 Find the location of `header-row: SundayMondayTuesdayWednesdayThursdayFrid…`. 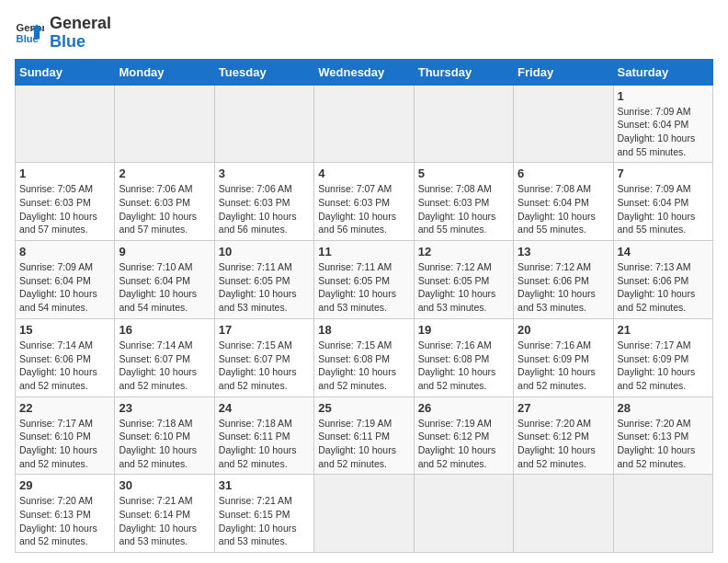

header-row: SundayMondayTuesdayWednesdayThursdayFrid… is located at coordinates (364, 72).